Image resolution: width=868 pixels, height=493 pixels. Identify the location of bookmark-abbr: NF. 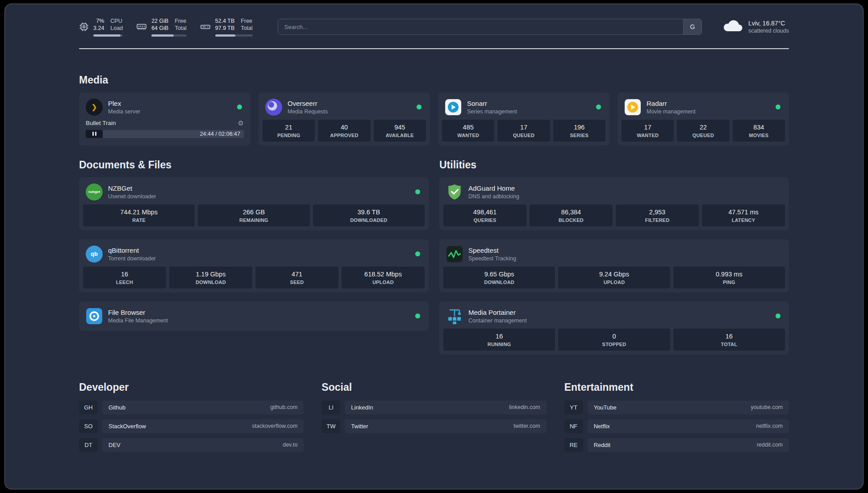
(574, 426).